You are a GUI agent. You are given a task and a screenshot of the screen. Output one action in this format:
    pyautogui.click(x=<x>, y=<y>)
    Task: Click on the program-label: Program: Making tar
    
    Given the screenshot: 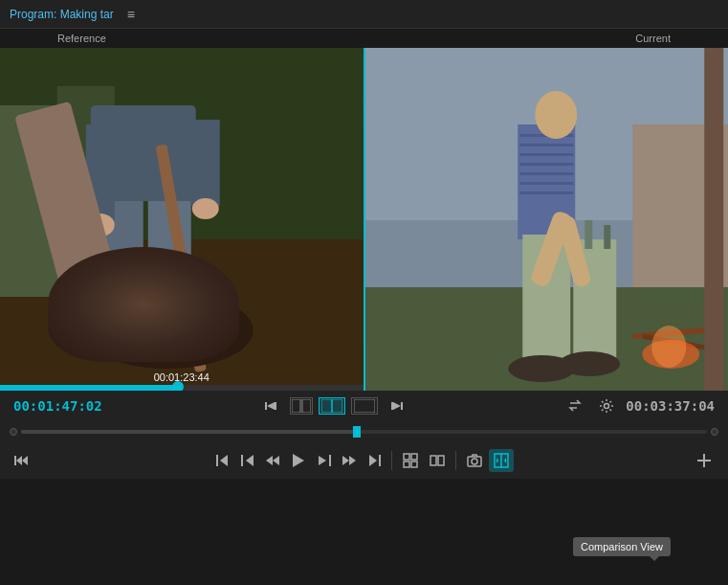 What is the action you would take?
    pyautogui.click(x=61, y=14)
    